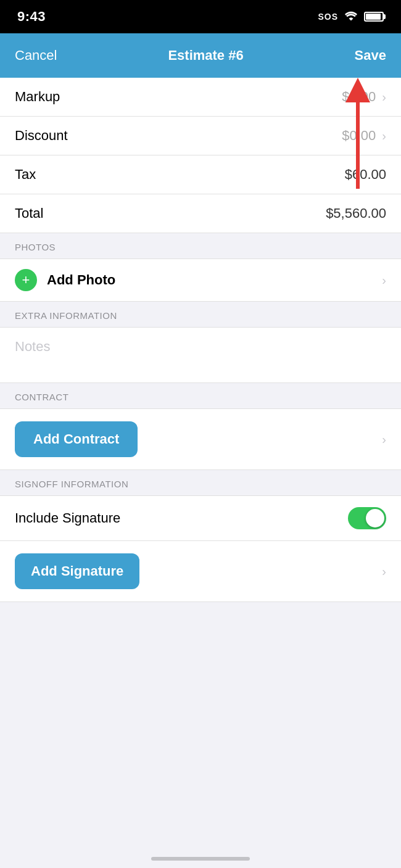  What do you see at coordinates (76, 439) in the screenshot?
I see `add-contract-button: Add Contract` at bounding box center [76, 439].